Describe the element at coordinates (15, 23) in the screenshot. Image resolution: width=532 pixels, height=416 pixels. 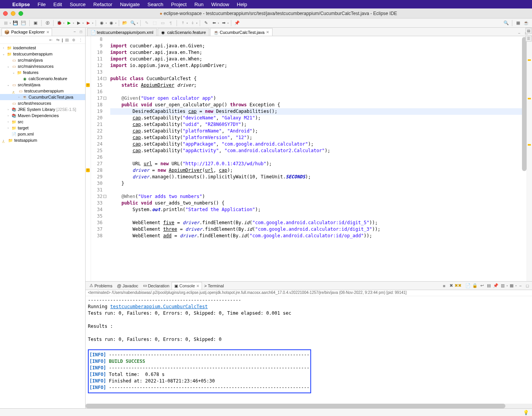
I see `save-button: 💾` at that location.